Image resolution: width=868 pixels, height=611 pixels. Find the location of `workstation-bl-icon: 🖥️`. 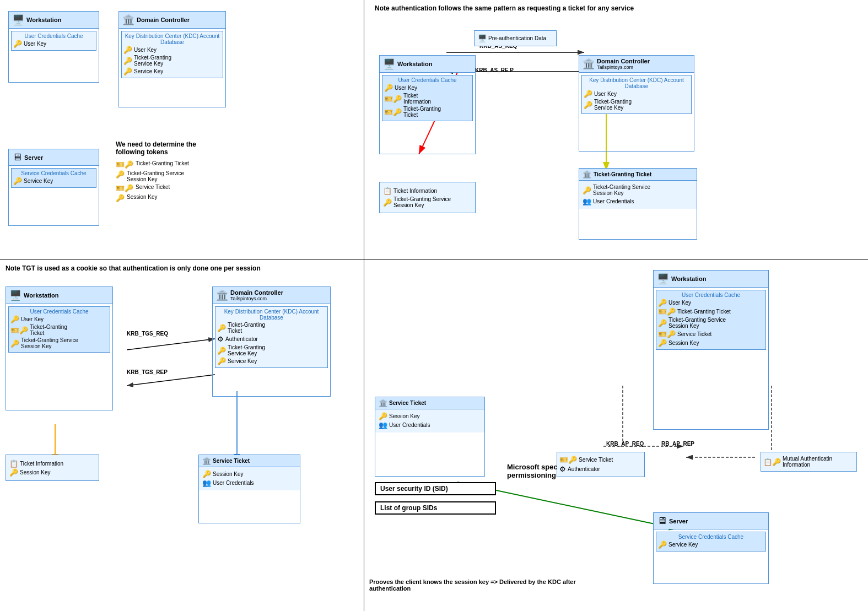

workstation-bl-icon: 🖥️ is located at coordinates (15, 295).